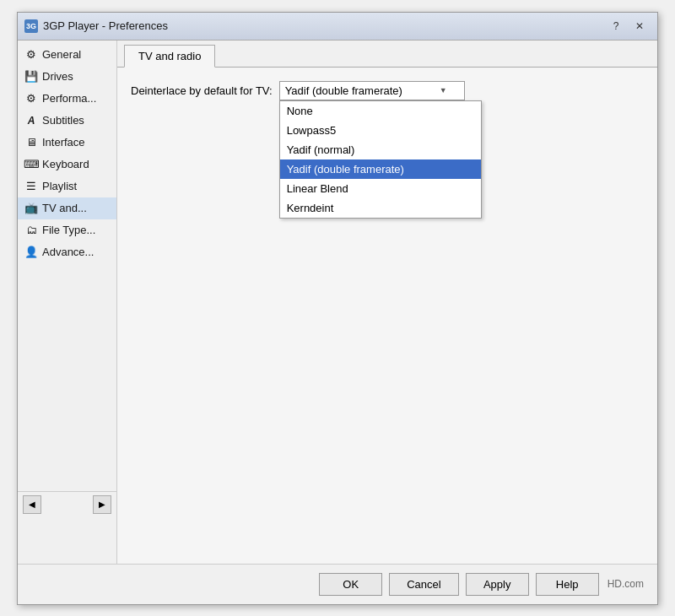  What do you see at coordinates (338, 27) in the screenshot?
I see `title-bar: 3G 3GP Player - Preferences ? ✕` at bounding box center [338, 27].